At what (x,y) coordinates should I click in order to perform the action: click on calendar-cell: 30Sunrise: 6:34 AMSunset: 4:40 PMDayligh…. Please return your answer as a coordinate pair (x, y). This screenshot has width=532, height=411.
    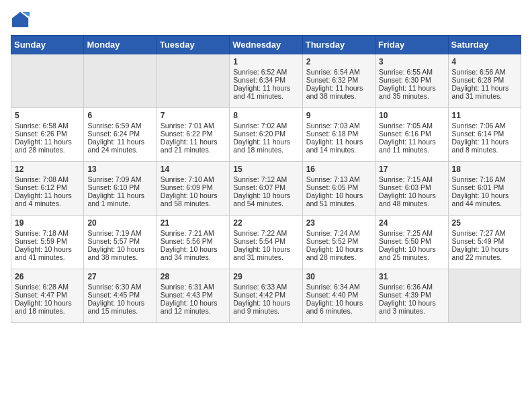
    Looking at the image, I should click on (339, 296).